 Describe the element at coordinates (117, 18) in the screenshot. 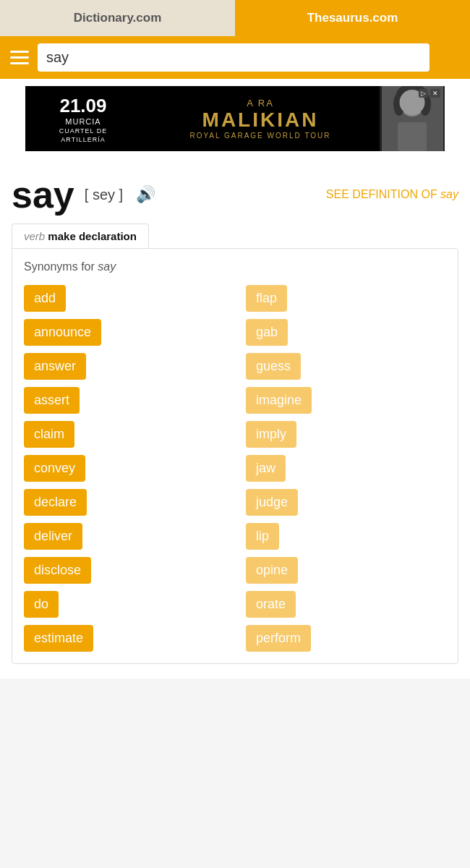

I see `tab-dictionary: Dictionary.com` at that location.